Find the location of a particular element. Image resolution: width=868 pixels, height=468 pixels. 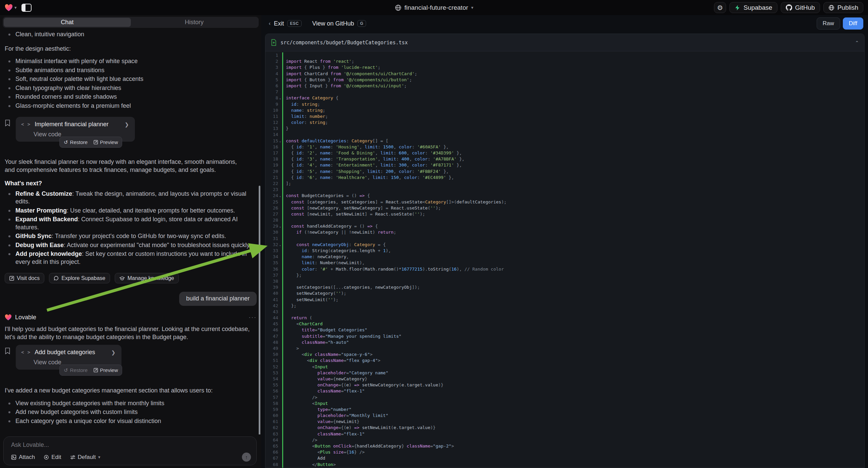

line-number: 13 is located at coordinates (272, 128).